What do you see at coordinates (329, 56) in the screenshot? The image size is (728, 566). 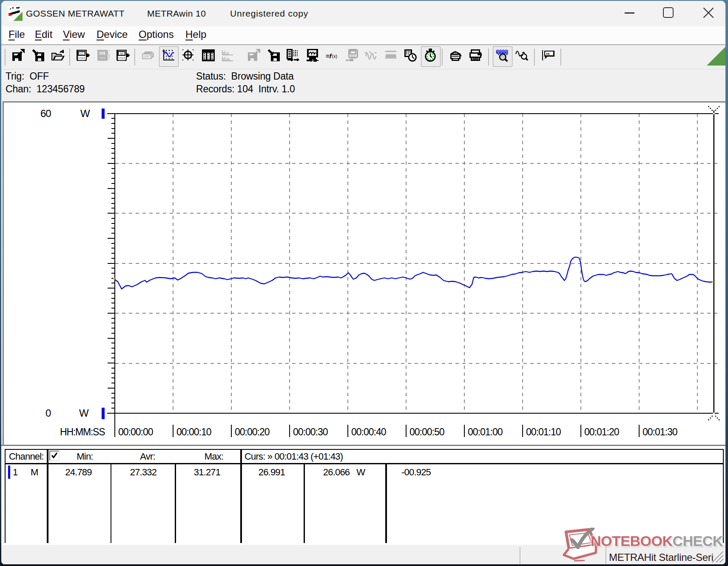 I see `svg-text: =f` at bounding box center [329, 56].